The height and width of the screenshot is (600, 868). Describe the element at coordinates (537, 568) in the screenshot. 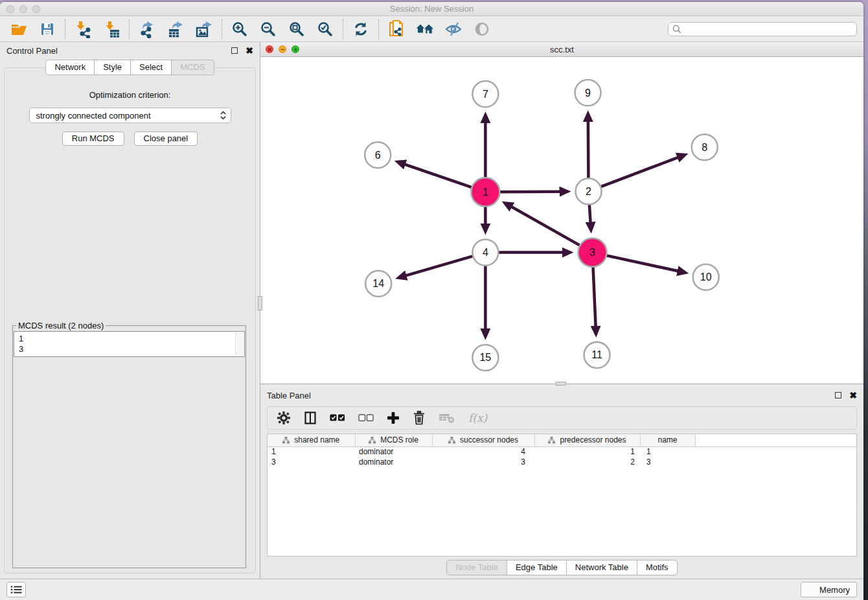

I see `tab-edge-table: Edge Table` at that location.